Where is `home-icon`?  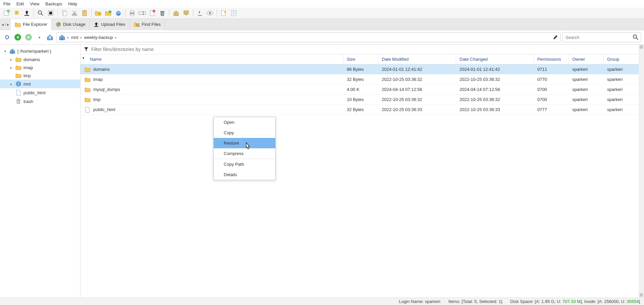
home-icon is located at coordinates (62, 37).